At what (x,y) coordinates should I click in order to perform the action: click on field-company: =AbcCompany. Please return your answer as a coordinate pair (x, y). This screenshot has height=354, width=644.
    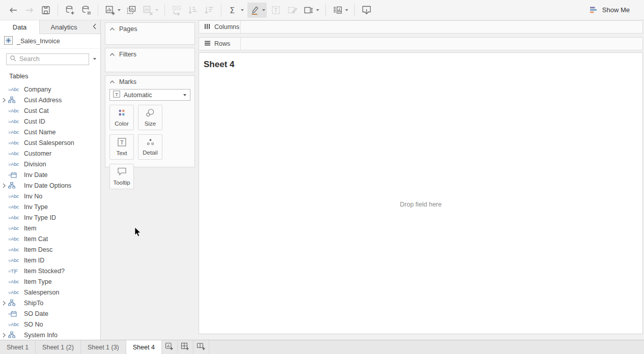
    Looking at the image, I should click on (50, 90).